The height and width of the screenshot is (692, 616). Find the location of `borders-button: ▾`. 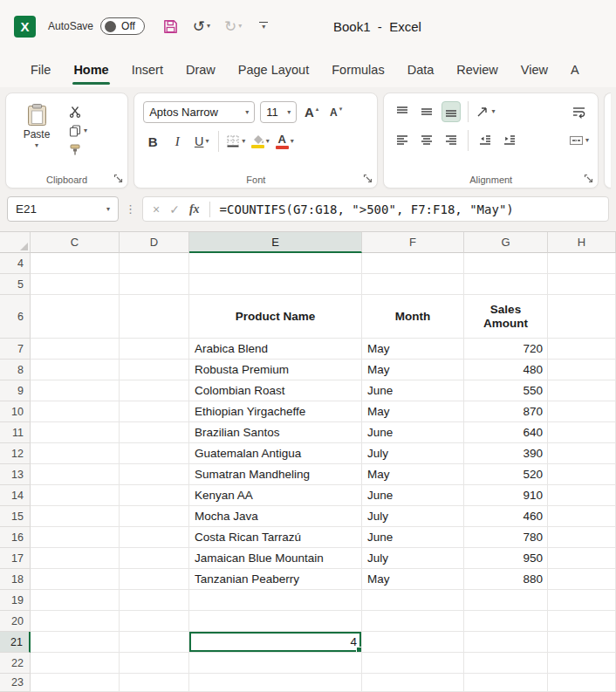

borders-button: ▾ is located at coordinates (236, 141).